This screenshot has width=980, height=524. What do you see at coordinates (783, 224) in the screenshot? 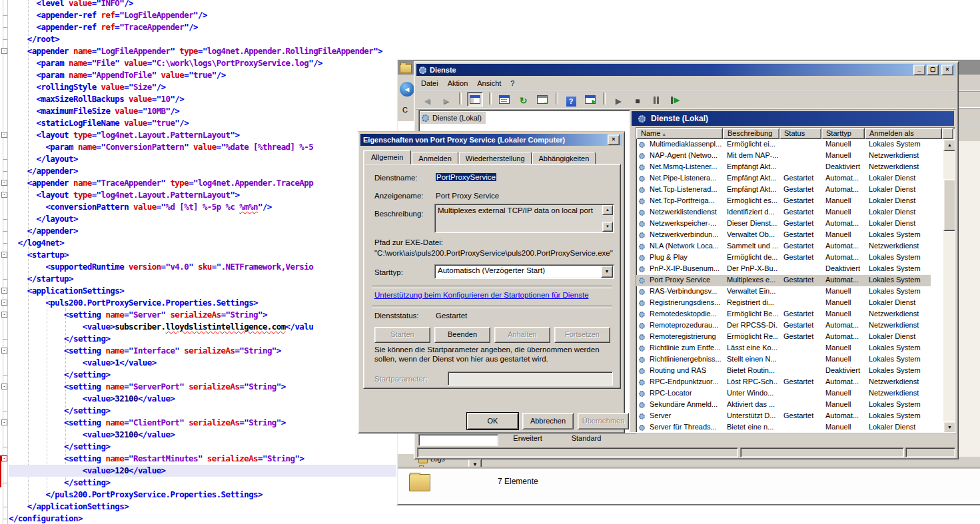
I see `service-row: Netzwerkspeicher-...Dieser Dienst...Gest…` at bounding box center [783, 224].